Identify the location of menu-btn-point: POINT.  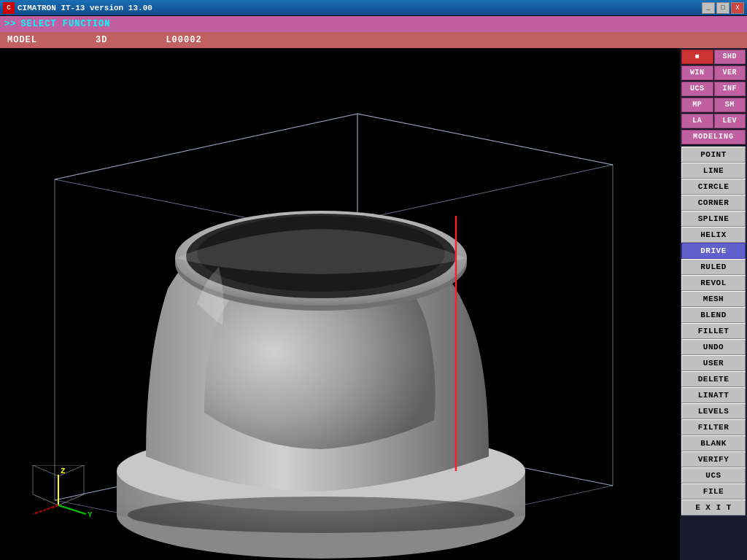
(713, 155).